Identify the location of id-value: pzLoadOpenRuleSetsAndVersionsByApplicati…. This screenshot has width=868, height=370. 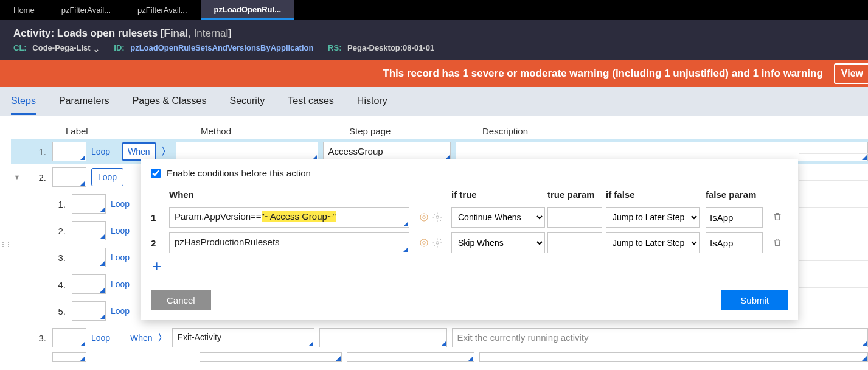
(221, 47).